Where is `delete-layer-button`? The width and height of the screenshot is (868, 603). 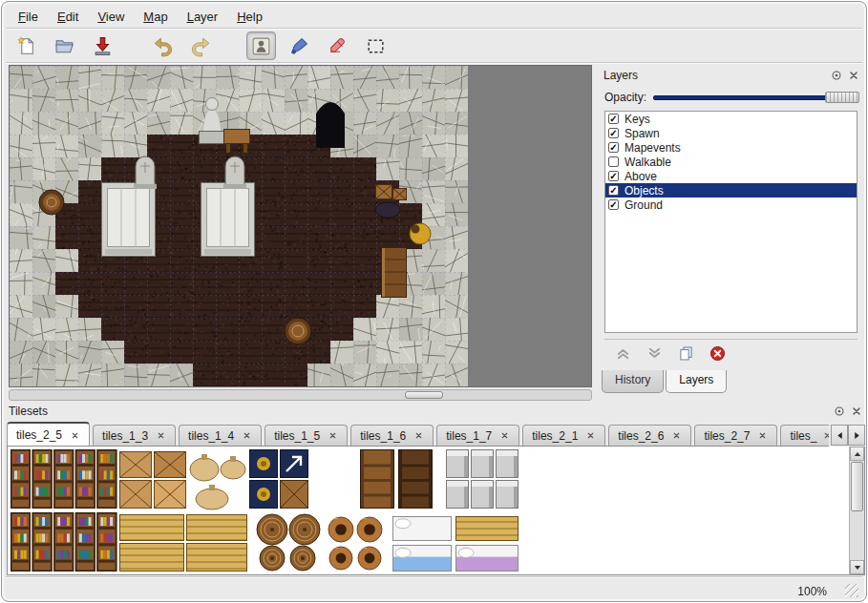
delete-layer-button is located at coordinates (717, 354).